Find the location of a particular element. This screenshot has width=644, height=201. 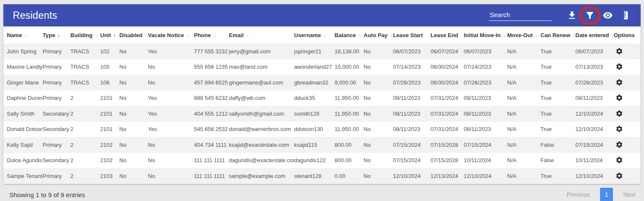

cell: TRACS is located at coordinates (85, 51).